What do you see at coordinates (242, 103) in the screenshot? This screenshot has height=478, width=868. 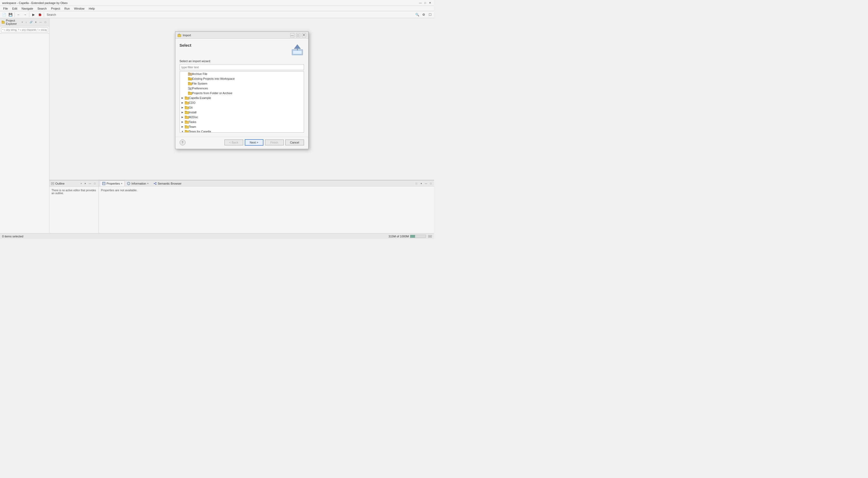 I see `tree-item-cdo: ▶ CDO` at bounding box center [242, 103].